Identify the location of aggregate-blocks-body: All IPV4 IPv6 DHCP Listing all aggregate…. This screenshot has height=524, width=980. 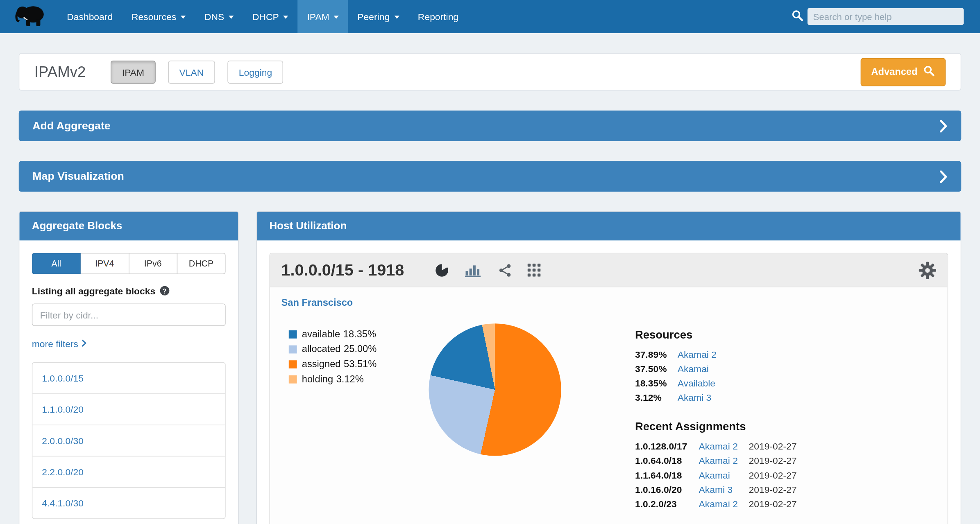
(129, 382).